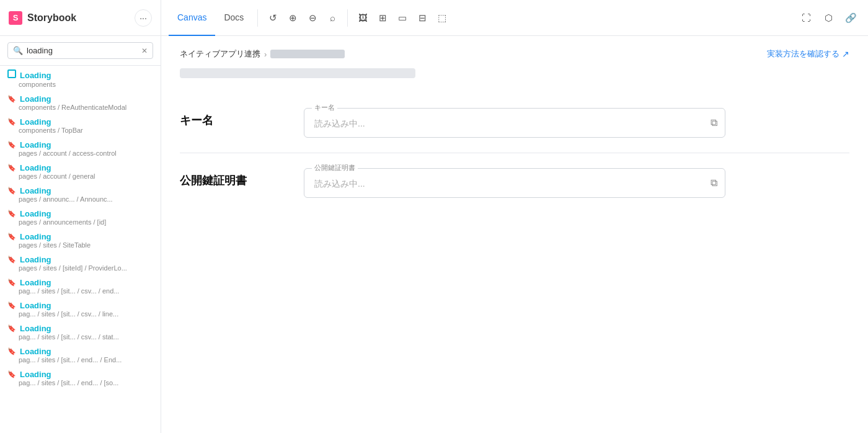  I want to click on toolbar: Canvas Docs ↺ ⊕ ⊖ ⌕ 🖼 ⊞ ▭ ⊟ ⬚ ⛶ ⬡ 🔗, so click(515, 18).